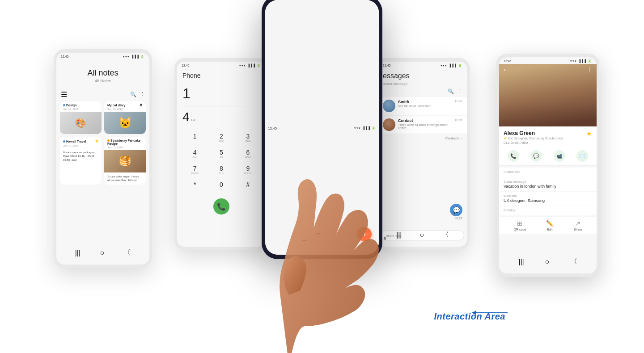 This screenshot has height=353, width=644. Describe the element at coordinates (125, 123) in the screenshot. I see `note-image-cat: 🐱` at that location.